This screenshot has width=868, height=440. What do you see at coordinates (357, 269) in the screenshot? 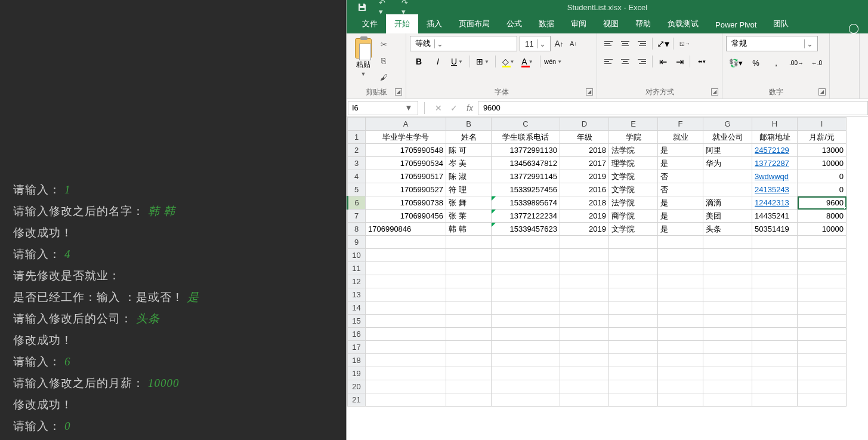
I see `row-header: 11` at bounding box center [357, 269].